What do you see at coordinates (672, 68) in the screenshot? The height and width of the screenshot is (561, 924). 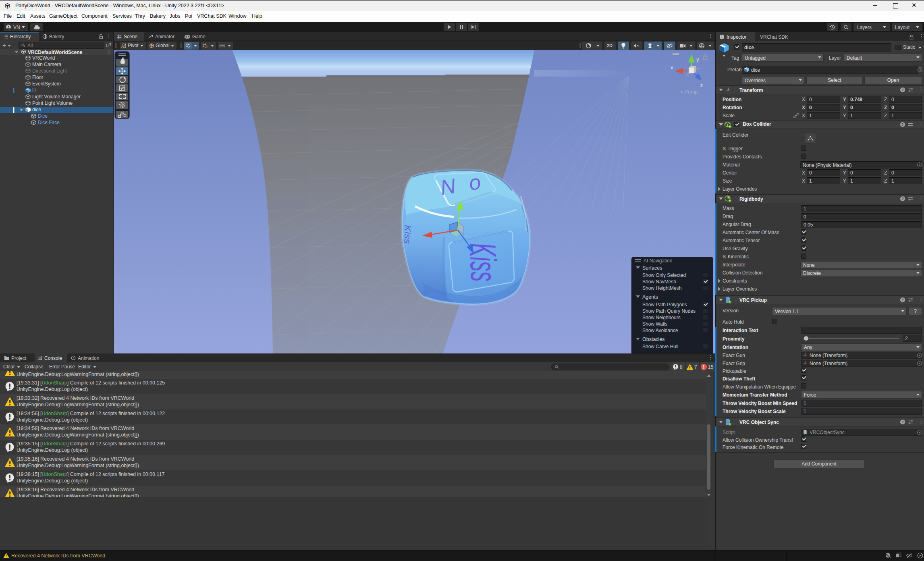 I see `svg-text: x` at bounding box center [672, 68].